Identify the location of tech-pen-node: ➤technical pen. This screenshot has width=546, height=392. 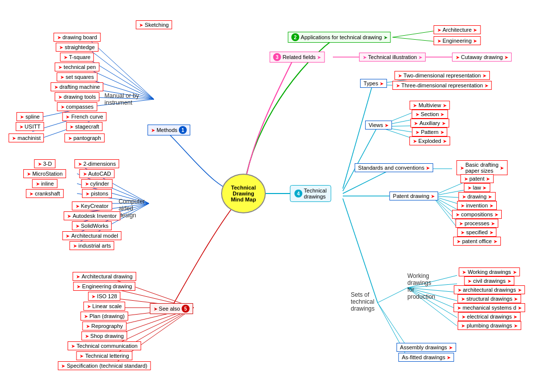
(77, 67).